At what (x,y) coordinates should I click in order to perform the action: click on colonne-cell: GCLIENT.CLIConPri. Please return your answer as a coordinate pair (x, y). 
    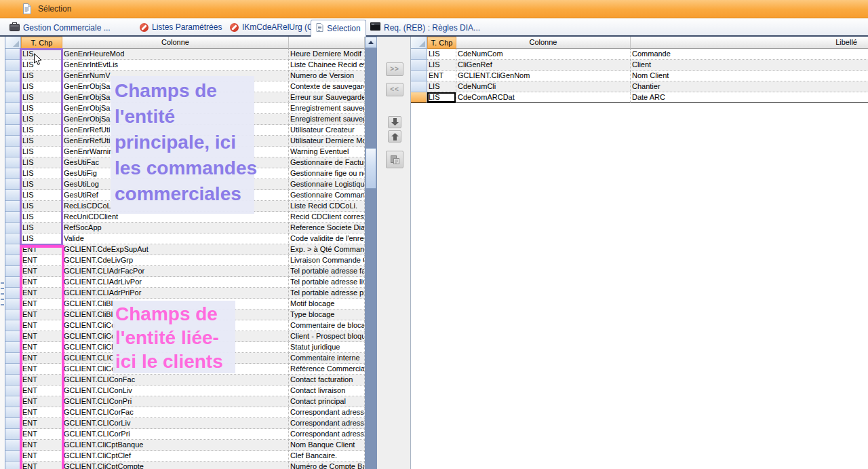
    Looking at the image, I should click on (176, 402).